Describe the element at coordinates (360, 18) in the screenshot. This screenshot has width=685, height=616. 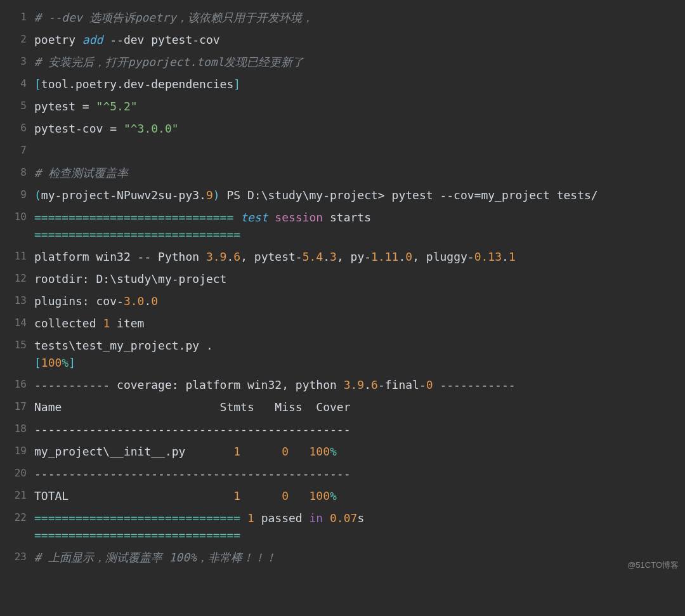
I see `line-content: # --dev 选项告诉poetry，该依赖只用于开发环境，` at that location.